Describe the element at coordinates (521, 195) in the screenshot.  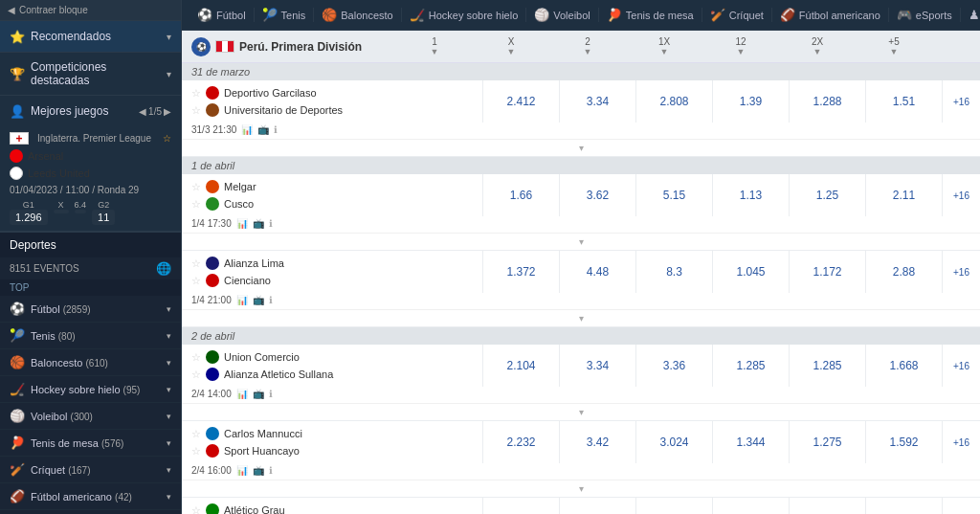
I see `odds-cell: 1.66` at that location.